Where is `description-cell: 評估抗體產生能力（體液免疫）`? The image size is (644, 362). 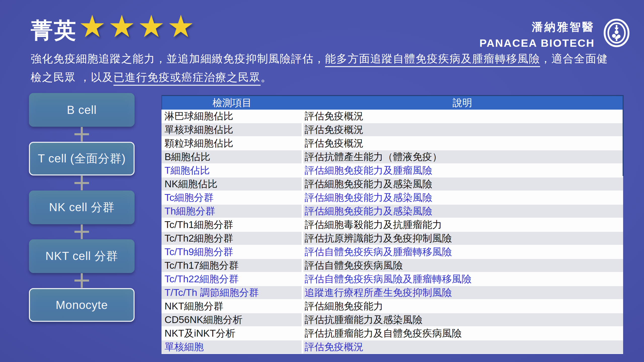 description-cell: 評估抗體產生能力（體液免疫） is located at coordinates (462, 157).